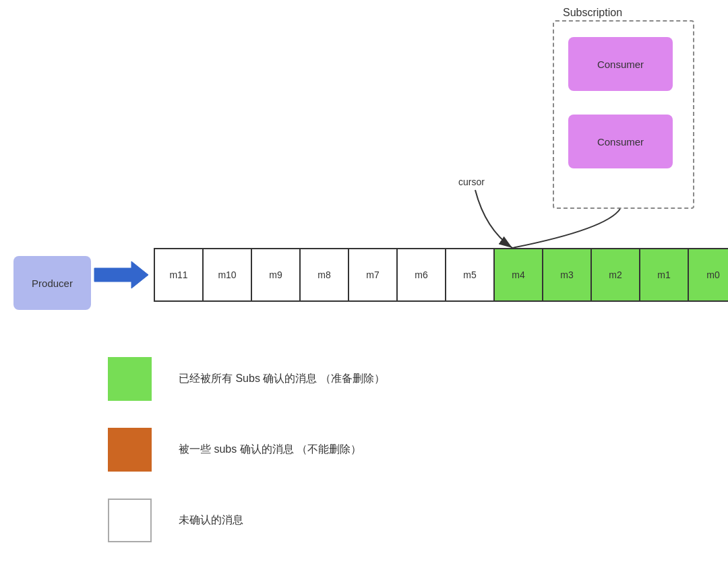 The image size is (728, 576). Describe the element at coordinates (179, 275) in the screenshot. I see `queue-cell-m11: m11` at that location.